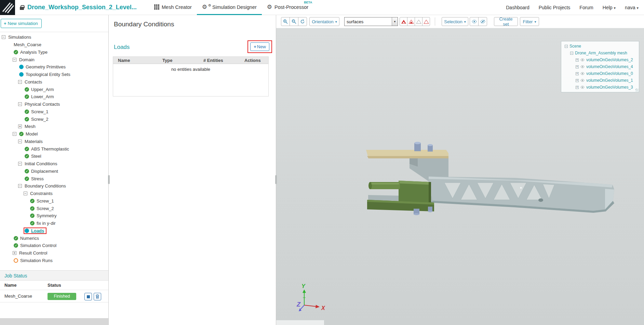 The image size is (644, 325). Describe the element at coordinates (54, 127) in the screenshot. I see `tree-item: Mesh` at that location.